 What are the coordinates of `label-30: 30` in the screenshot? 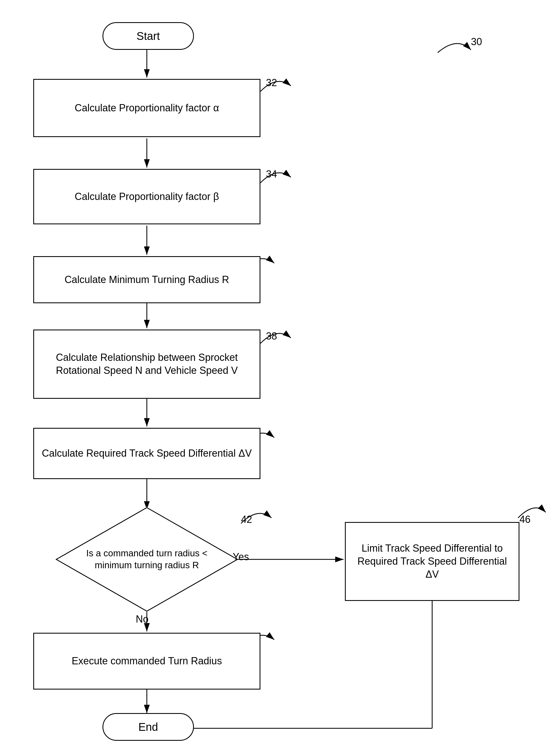 It's located at (477, 42).